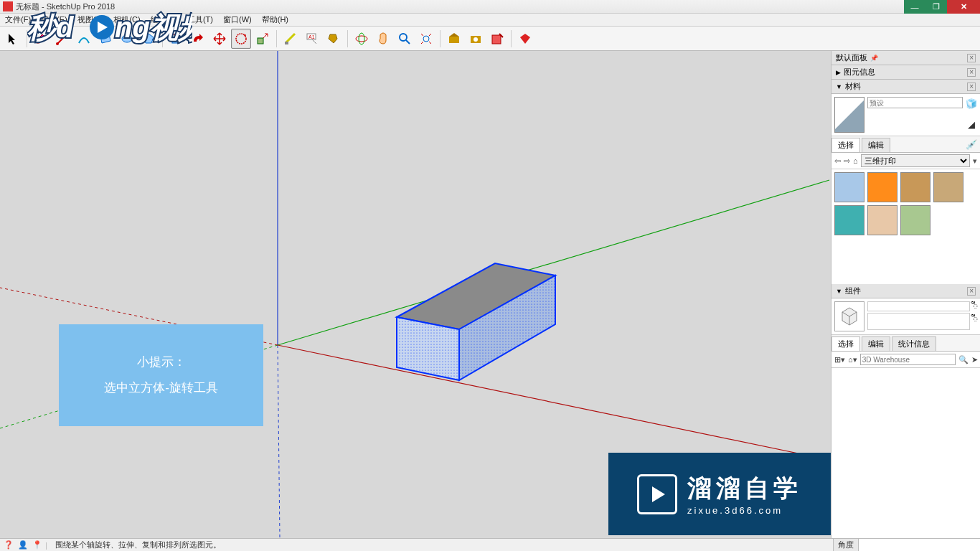 The height and width of the screenshot is (551, 980). Describe the element at coordinates (237, 20) in the screenshot. I see `menu-window: 窗口(W)` at that location.